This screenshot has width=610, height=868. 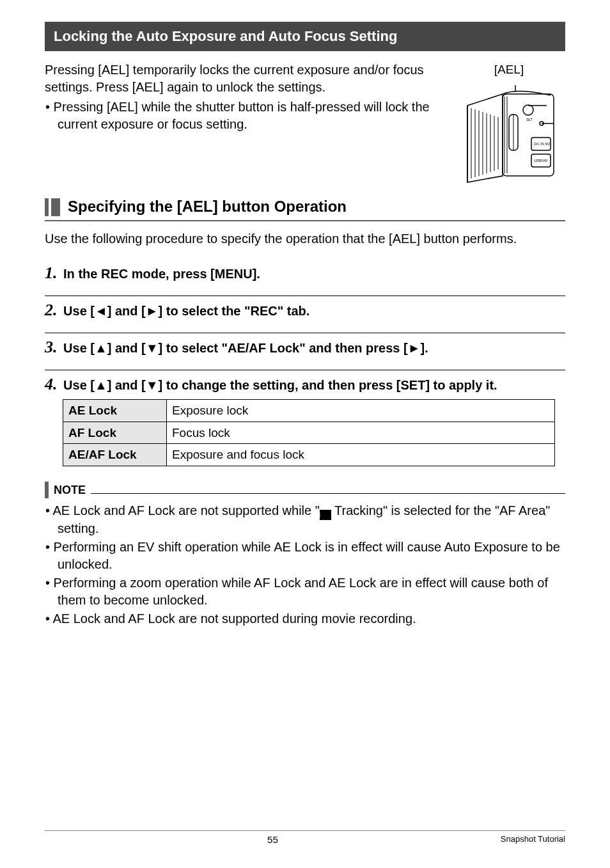 What do you see at coordinates (242, 99) in the screenshot?
I see `intro-text-block: Pressing [AEL] temporarily locks the cur…` at bounding box center [242, 99].